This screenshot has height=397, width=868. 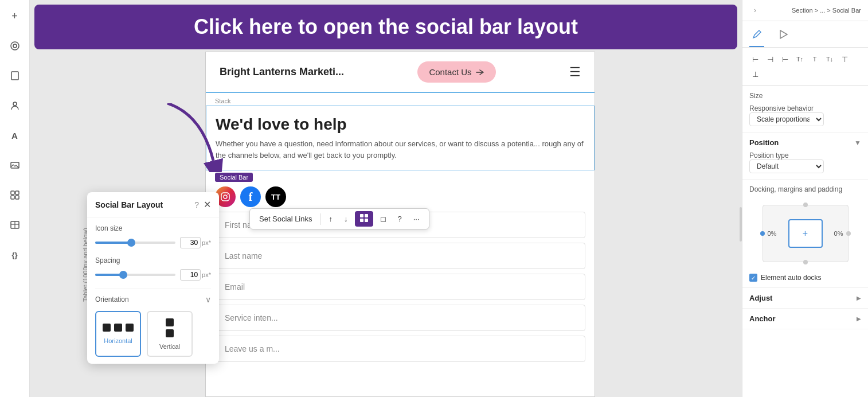 What do you see at coordinates (400, 287) in the screenshot?
I see `email-field: Email` at bounding box center [400, 287].